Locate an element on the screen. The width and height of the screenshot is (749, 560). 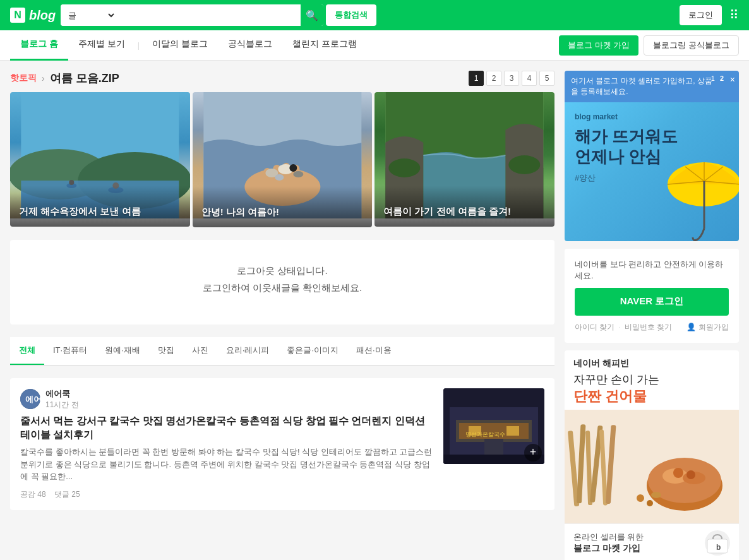
sidebar-ad2-image is located at coordinates (652, 467).